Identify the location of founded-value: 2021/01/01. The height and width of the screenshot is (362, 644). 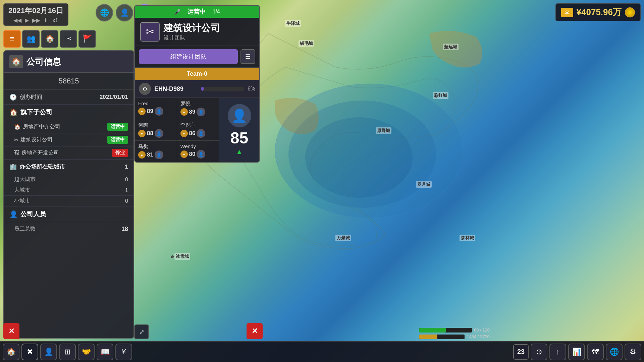
(114, 97).